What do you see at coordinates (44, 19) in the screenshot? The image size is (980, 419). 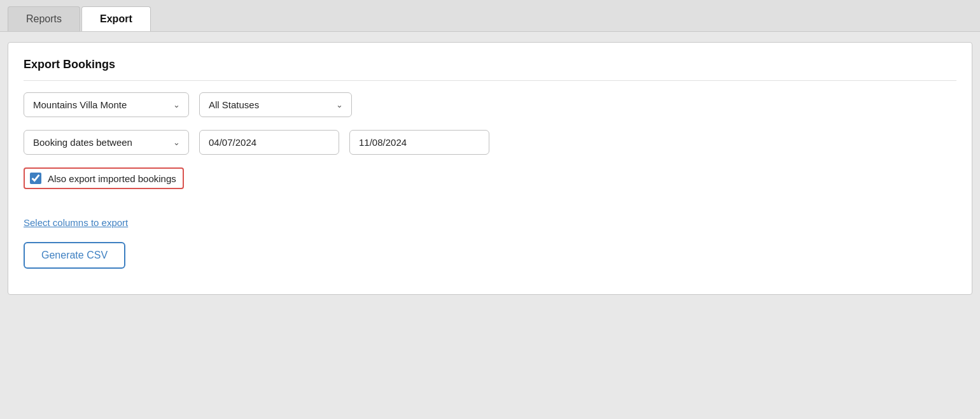 I see `tab-reports: Reports` at bounding box center [44, 19].